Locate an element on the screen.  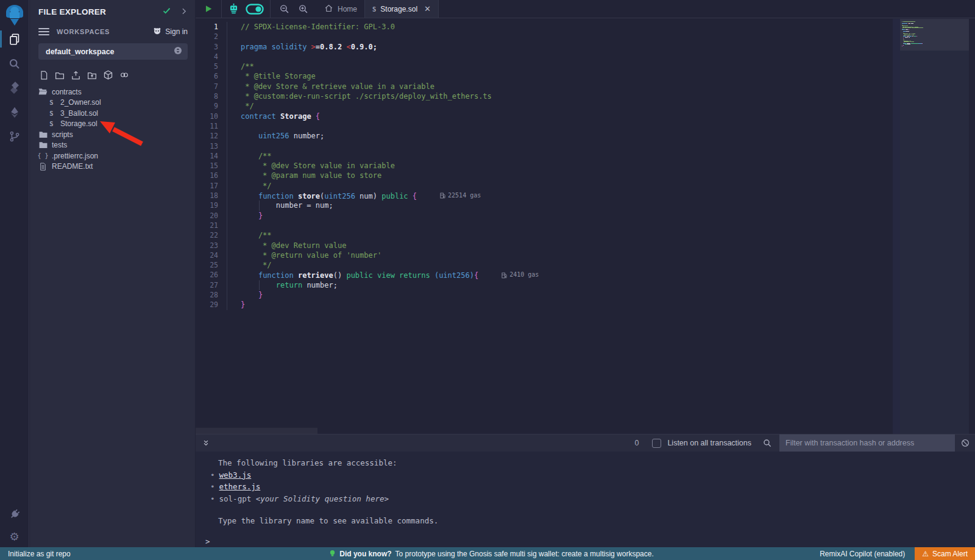
code-line-24: 24 * @return value of 'number' is located at coordinates (547, 255).